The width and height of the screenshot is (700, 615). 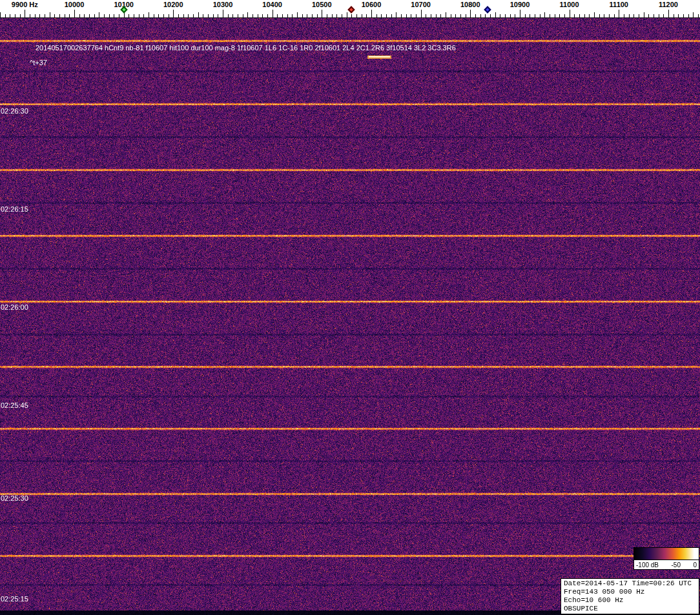 I want to click on red-diamond-marker, so click(x=351, y=9).